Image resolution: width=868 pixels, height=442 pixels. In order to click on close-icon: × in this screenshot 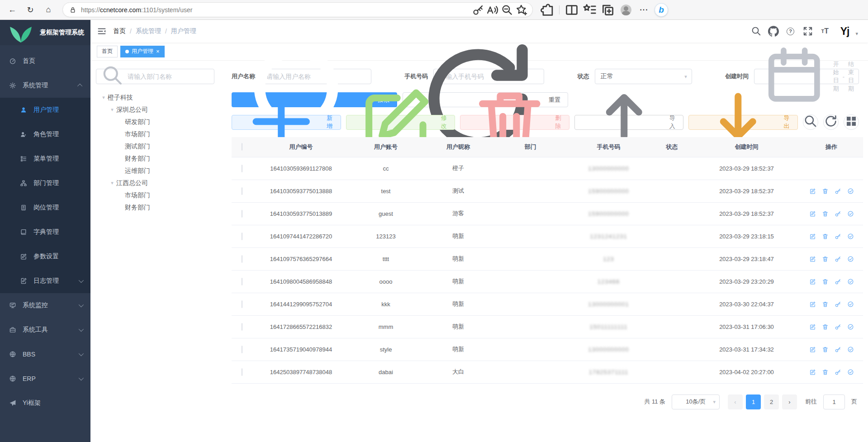, I will do `click(158, 52)`.